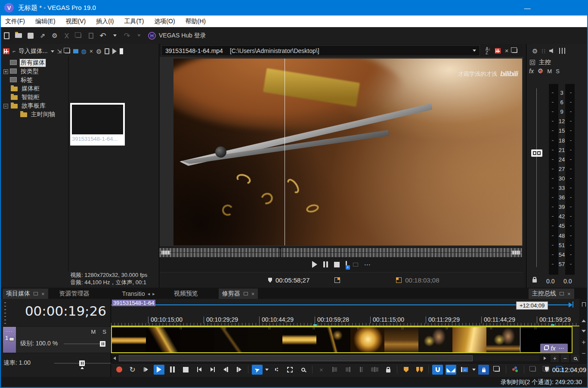 The image size is (588, 388). What do you see at coordinates (9, 331) in the screenshot?
I see `track-options-icon: ···` at bounding box center [9, 331].